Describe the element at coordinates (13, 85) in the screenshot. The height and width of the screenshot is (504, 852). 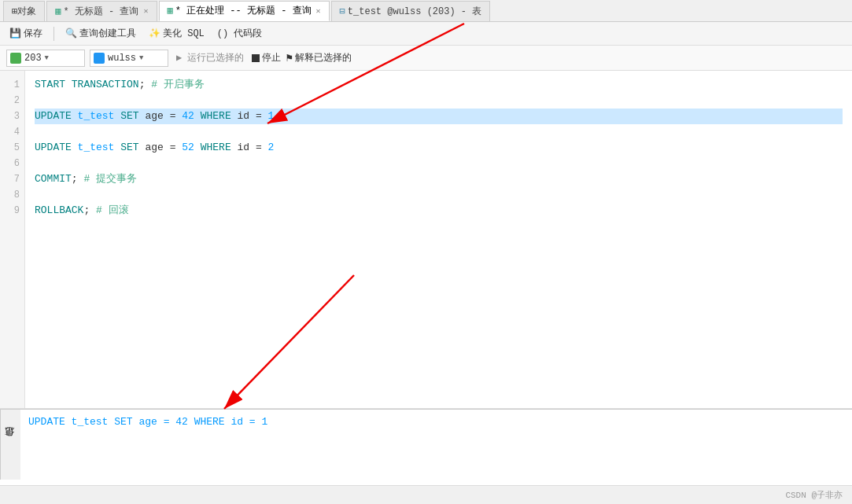
I see `line-num-1: 1` at that location.